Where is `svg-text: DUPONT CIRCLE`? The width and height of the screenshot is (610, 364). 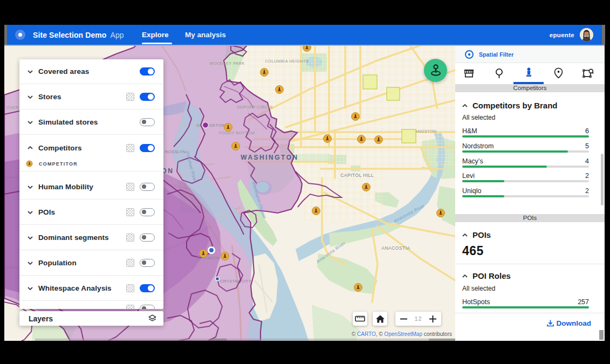
svg-text: DUPONT CIRCLE is located at coordinates (255, 107).